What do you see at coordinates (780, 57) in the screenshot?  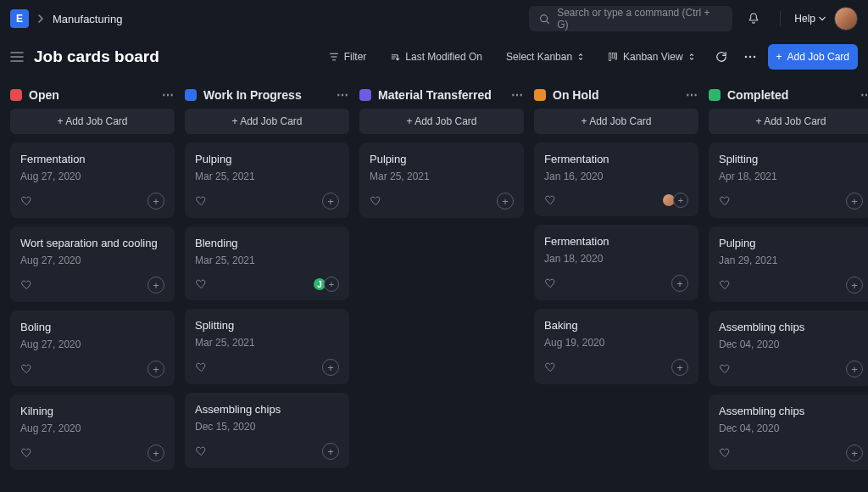 I see `plus-icon: +` at bounding box center [780, 57].